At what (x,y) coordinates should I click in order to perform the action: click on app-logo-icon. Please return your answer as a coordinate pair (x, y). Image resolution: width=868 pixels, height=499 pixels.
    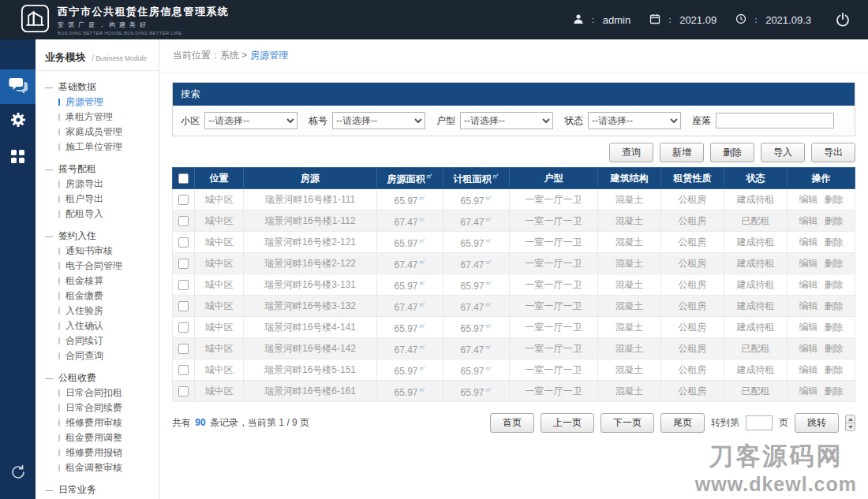
    Looking at the image, I should click on (35, 20).